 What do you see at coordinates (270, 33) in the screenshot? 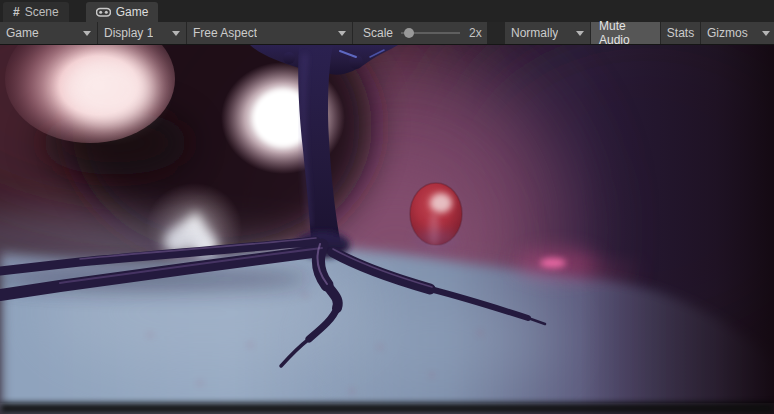
I see `aspect-ratio-popup: Free Aspect` at bounding box center [270, 33].